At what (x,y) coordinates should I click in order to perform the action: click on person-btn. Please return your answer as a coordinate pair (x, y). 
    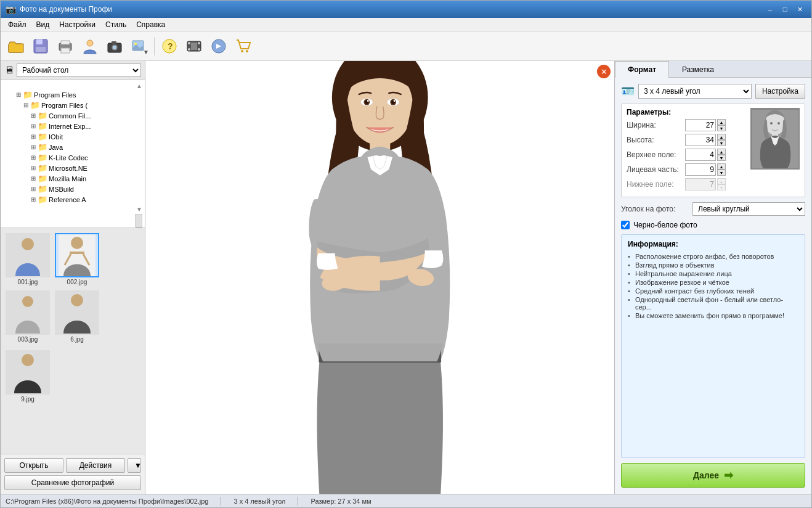
    Looking at the image, I should click on (90, 46).